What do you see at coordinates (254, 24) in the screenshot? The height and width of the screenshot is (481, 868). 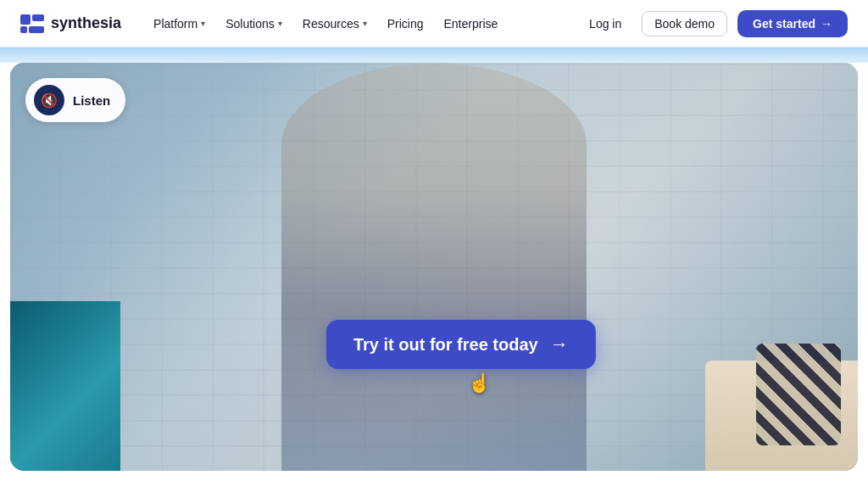 I see `nav-solutions: Solutions ▾` at bounding box center [254, 24].